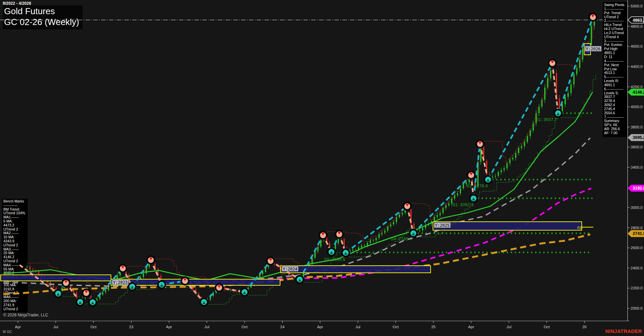 The width and height of the screenshot is (644, 336). What do you see at coordinates (637, 107) in the screenshot?
I see `price-tick-label: 4000.0` at bounding box center [637, 107].